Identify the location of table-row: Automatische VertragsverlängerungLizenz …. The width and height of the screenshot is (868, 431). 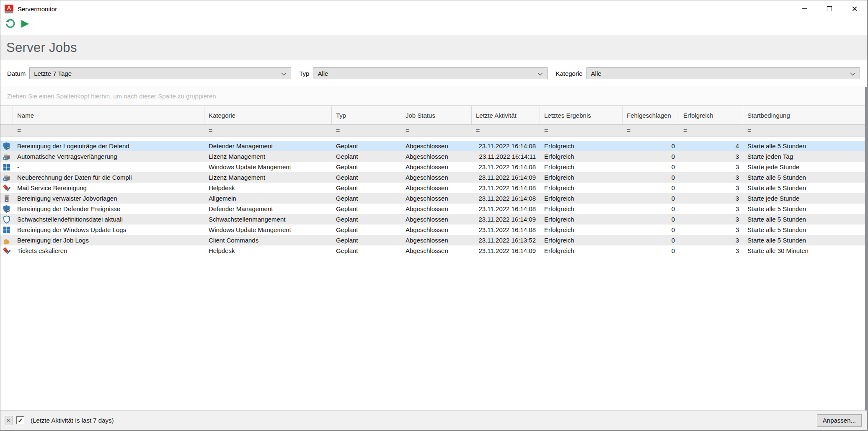
(433, 157).